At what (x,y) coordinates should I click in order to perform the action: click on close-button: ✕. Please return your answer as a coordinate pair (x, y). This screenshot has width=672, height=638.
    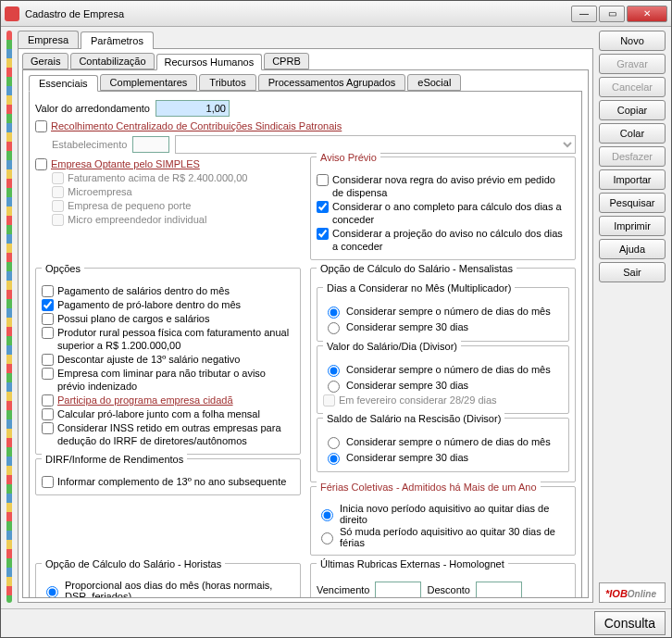
    Looking at the image, I should click on (647, 14).